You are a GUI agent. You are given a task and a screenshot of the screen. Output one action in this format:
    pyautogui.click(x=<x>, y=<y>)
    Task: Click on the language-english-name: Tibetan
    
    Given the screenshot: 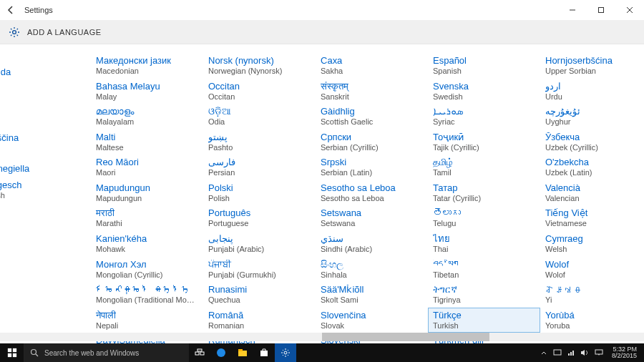 What is the action you would take?
    pyautogui.click(x=484, y=275)
    